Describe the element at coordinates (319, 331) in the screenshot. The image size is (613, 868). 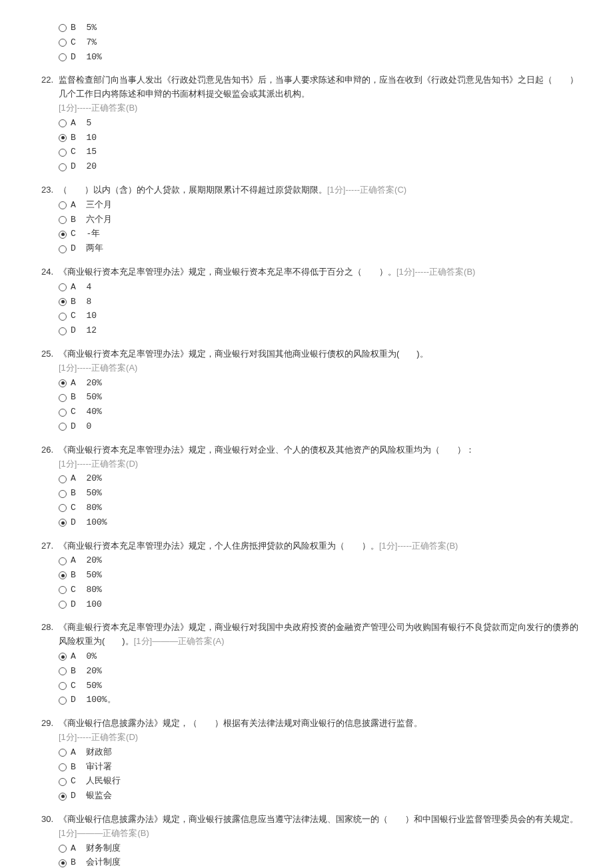
I see `option: D 12` at that location.